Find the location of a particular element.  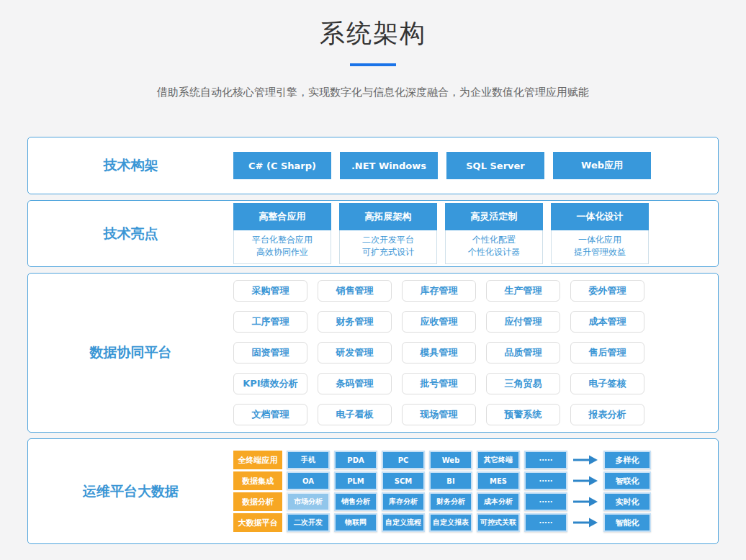

bigdata-item: BI is located at coordinates (451, 481).